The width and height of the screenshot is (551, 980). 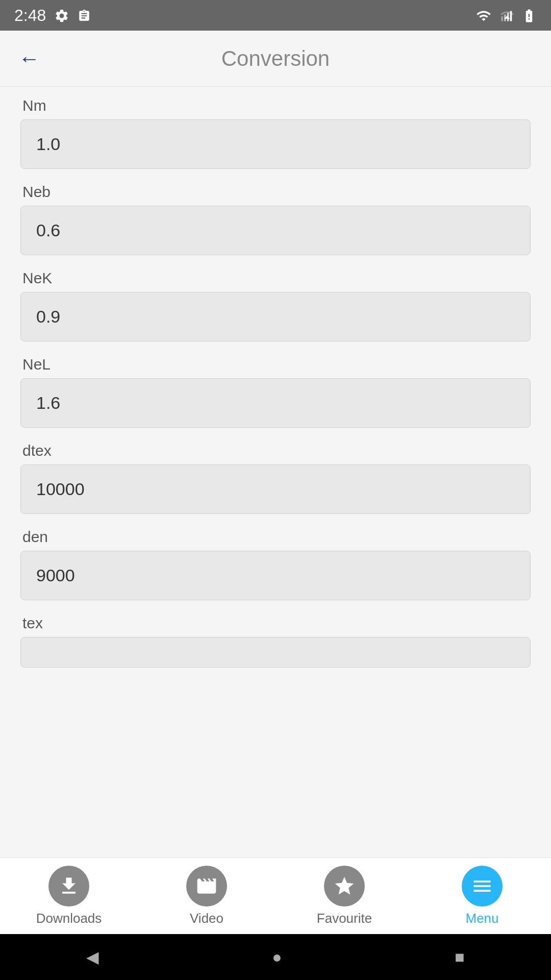 What do you see at coordinates (276, 364) in the screenshot?
I see `label-nel: NeL` at bounding box center [276, 364].